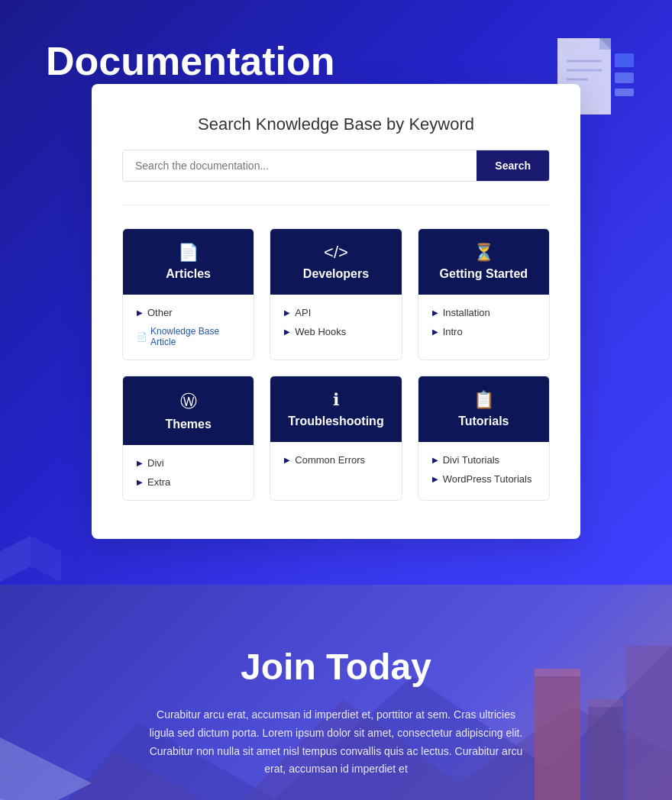 Image resolution: width=672 pixels, height=800 pixels. I want to click on category-themes: Ⓦ Themes ▶ Divi ▶ Extra, so click(188, 438).